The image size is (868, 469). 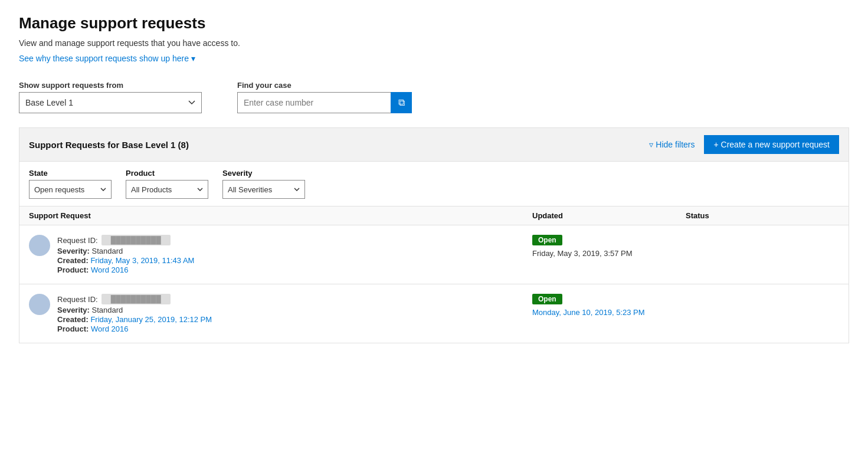 I want to click on request-id-value-2: ██████████, so click(x=136, y=299).